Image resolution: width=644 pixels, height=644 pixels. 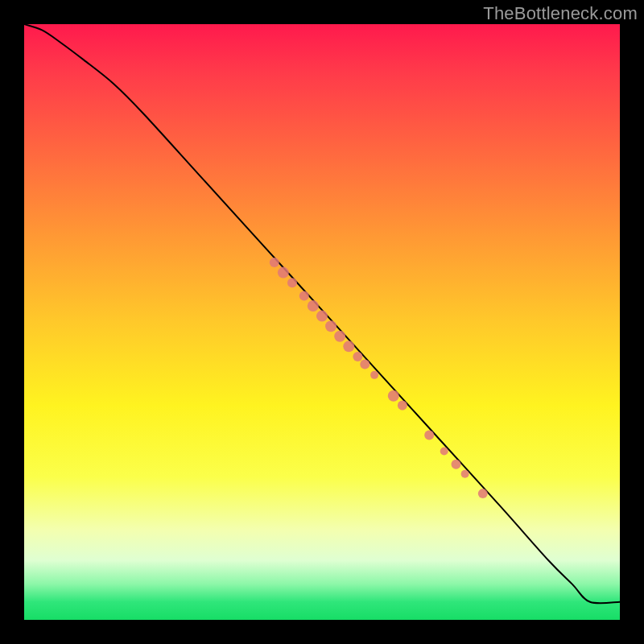 I want to click on marker-group, so click(x=378, y=378).